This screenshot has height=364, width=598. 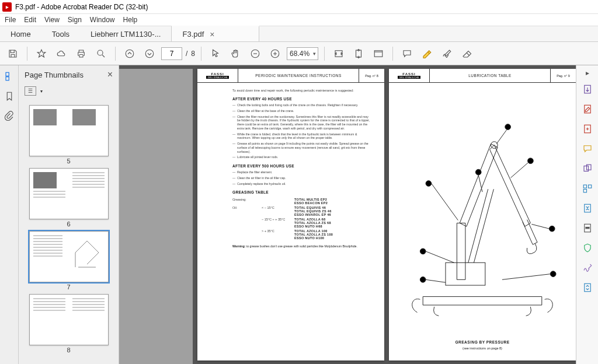 What do you see at coordinates (103, 20) in the screenshot?
I see `menu-window: Window` at bounding box center [103, 20].